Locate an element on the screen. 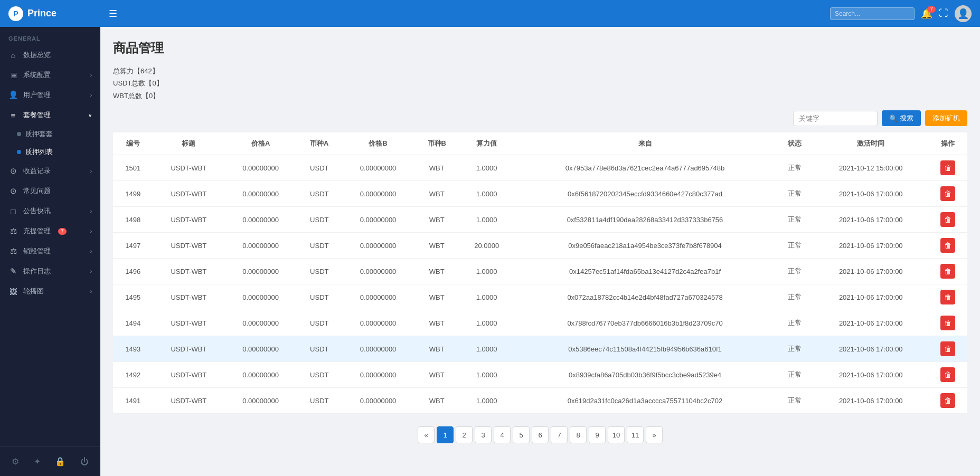 The height and width of the screenshot is (476, 980). stat-usdt: USDT总数【0】 is located at coordinates (540, 83).